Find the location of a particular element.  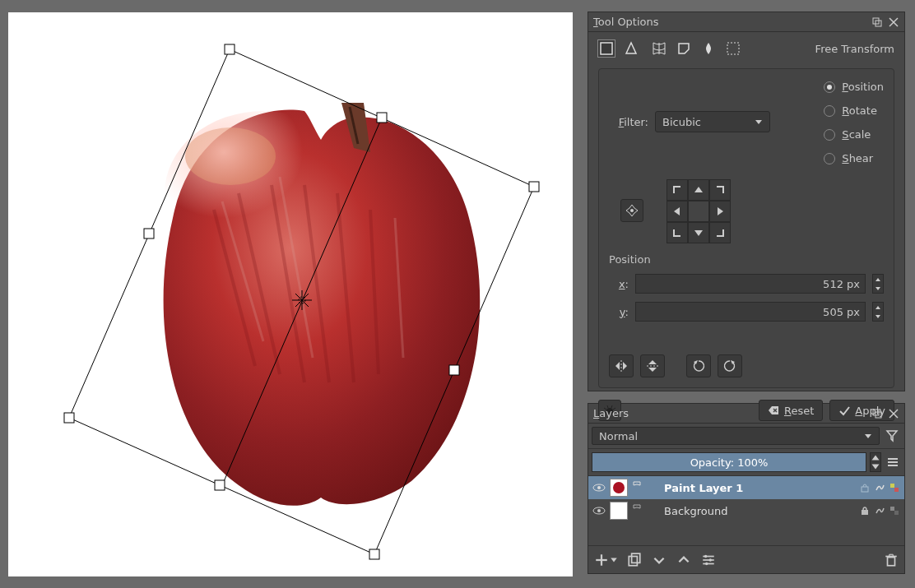

y-stepper is located at coordinates (878, 312).